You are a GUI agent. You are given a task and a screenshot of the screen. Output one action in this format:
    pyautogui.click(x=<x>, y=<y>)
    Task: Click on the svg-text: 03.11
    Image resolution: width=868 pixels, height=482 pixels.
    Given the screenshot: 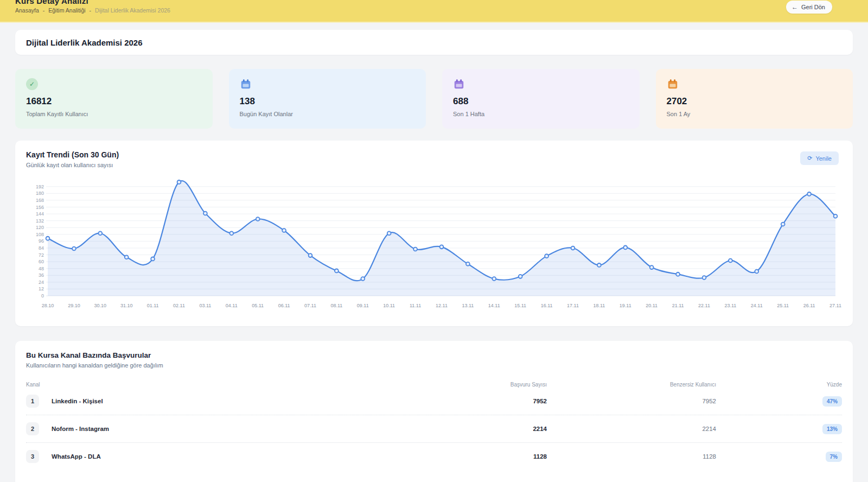 What is the action you would take?
    pyautogui.click(x=205, y=306)
    